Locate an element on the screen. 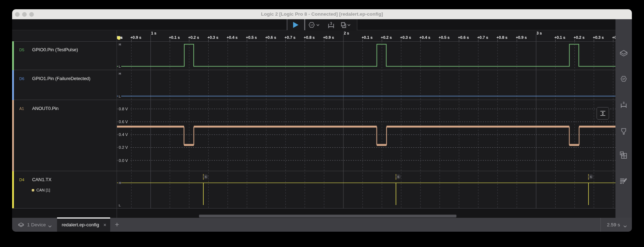 This screenshot has width=644, height=247. svg-text: 0.8 V is located at coordinates (123, 109).